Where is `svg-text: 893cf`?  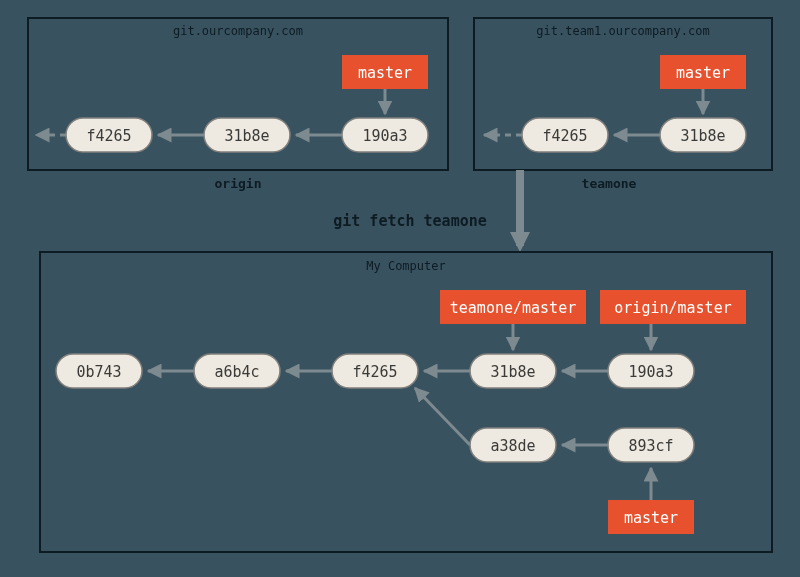 svg-text: 893cf is located at coordinates (650, 446).